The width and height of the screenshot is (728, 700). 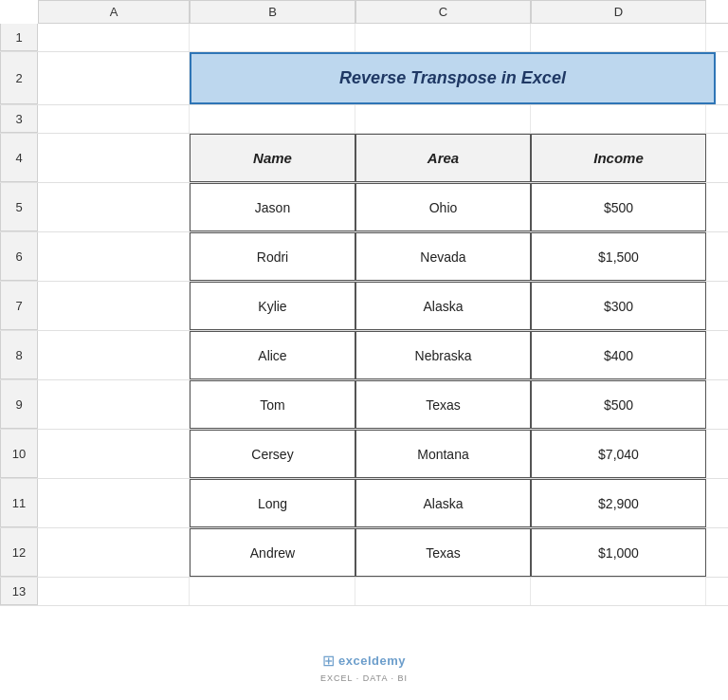 I want to click on cell-8a, so click(x=114, y=355).